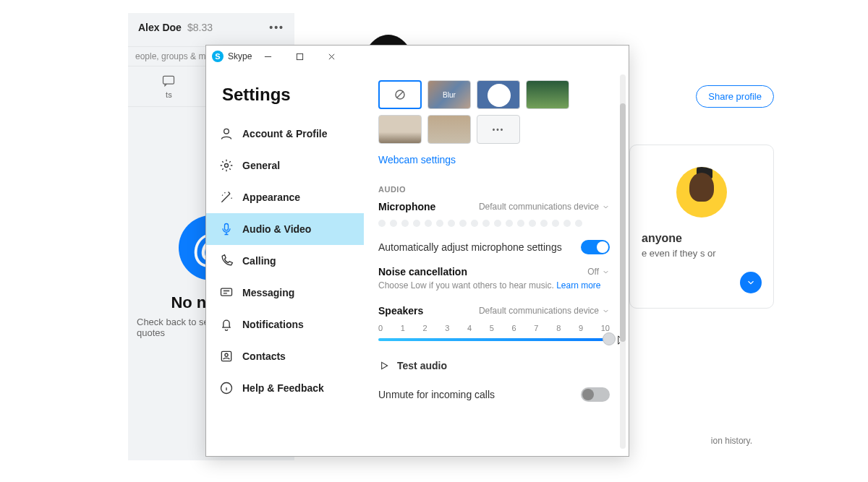 The image size is (868, 482). Describe the element at coordinates (751, 283) in the screenshot. I see `card-cta-button` at that location.